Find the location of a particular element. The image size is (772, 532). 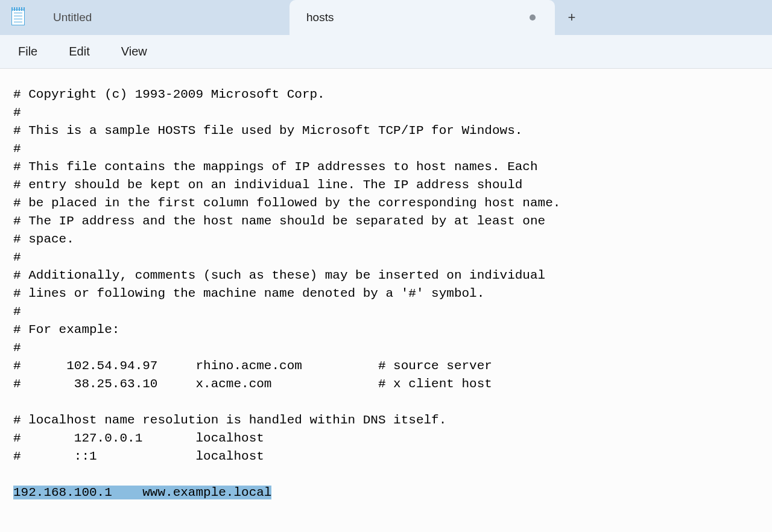

menu-file: File is located at coordinates (28, 52).